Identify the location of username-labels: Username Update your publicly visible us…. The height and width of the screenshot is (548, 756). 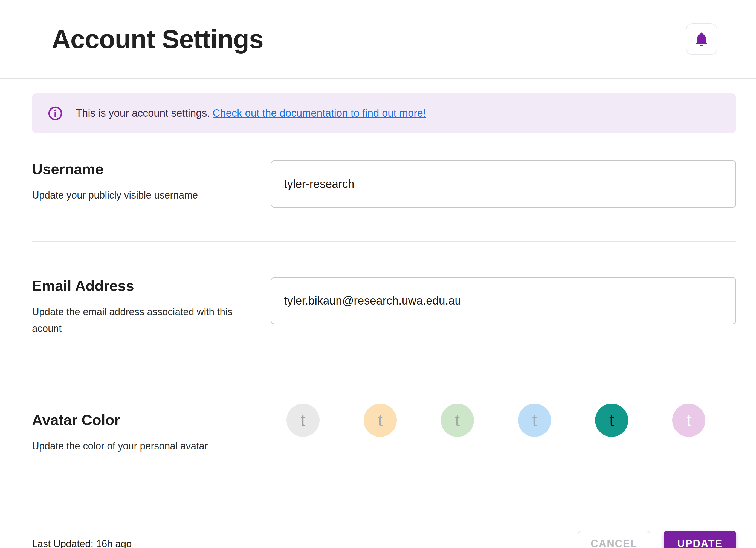
(151, 182).